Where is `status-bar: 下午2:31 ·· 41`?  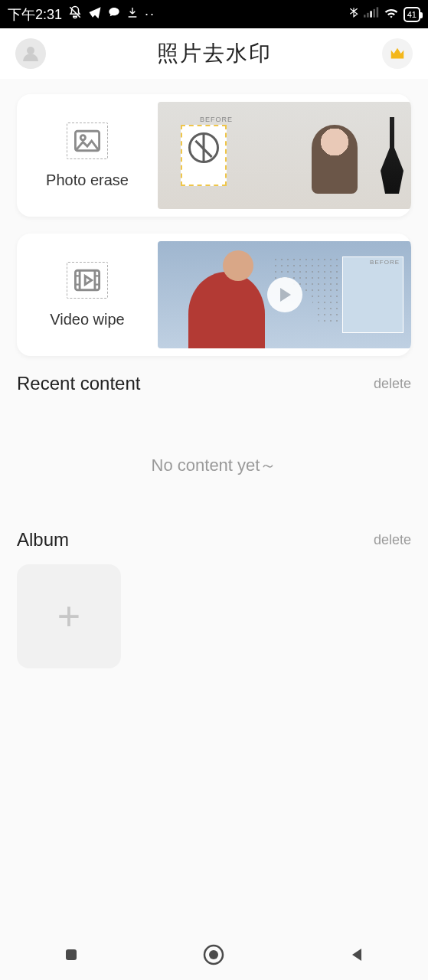 status-bar: 下午2:31 ·· 41 is located at coordinates (214, 14).